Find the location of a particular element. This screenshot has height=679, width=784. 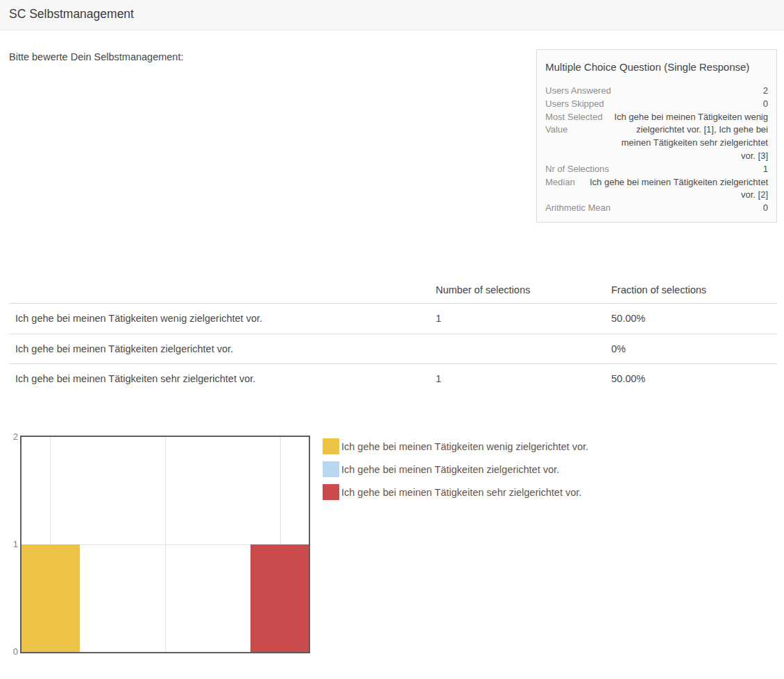

stat-label: Users Skipped is located at coordinates (654, 104).